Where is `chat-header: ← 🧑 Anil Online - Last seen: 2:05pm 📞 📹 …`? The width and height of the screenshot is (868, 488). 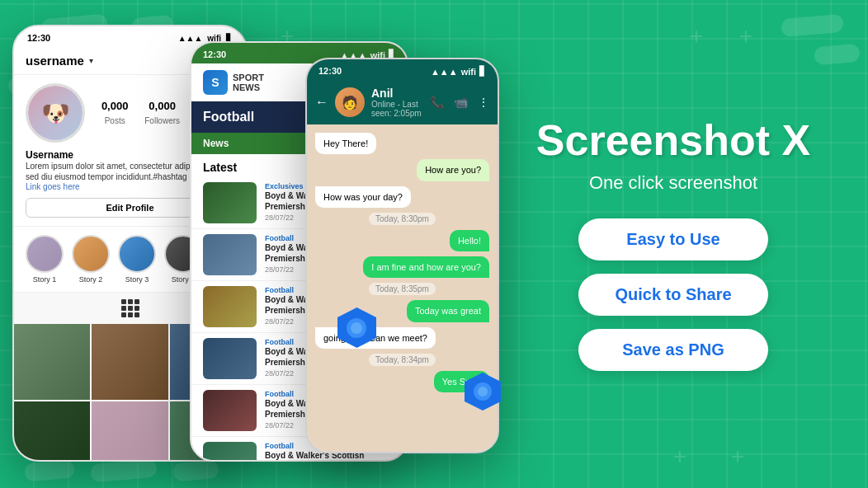 chat-header: ← 🧑 Anil Online - Last seen: 2:05pm 📞 📹 … is located at coordinates (403, 102).